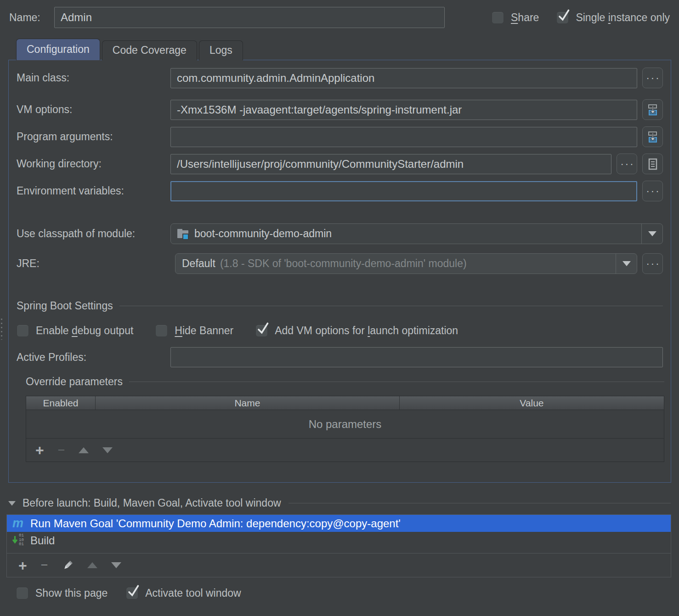 The height and width of the screenshot is (616, 679). Describe the element at coordinates (345, 419) in the screenshot. I see `override-parameters-section: Override parameters Enabled Name Value N…` at that location.